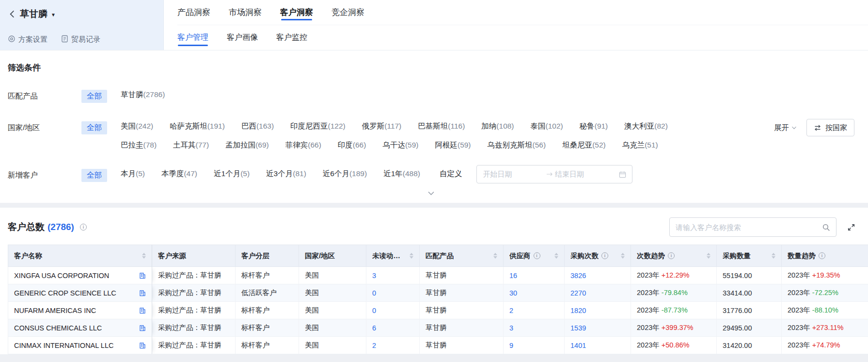 Image resolution: width=868 pixels, height=362 pixels. What do you see at coordinates (547, 126) in the screenshot?
I see `country-option-泰国: 泰国(102)` at bounding box center [547, 126].